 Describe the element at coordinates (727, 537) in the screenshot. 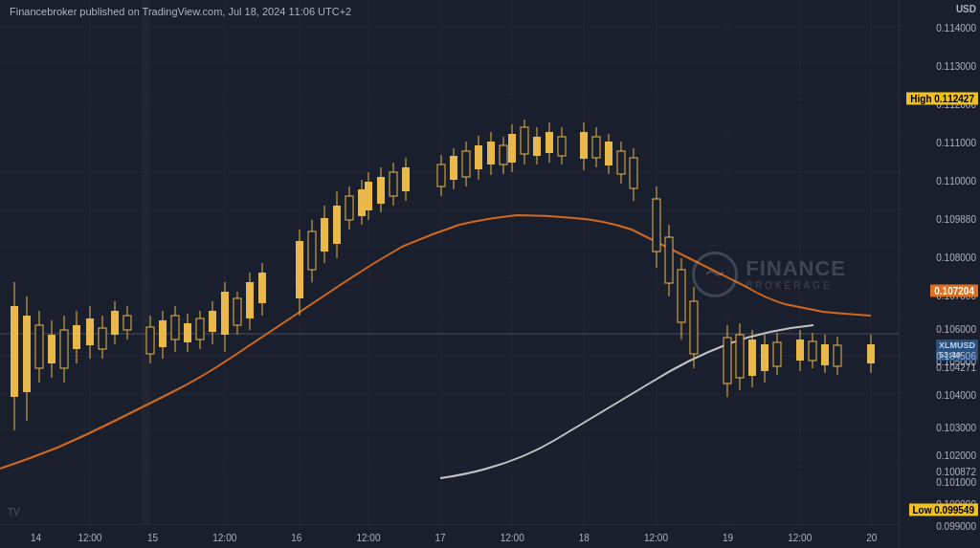

I see `time-label-19: 19` at that location.